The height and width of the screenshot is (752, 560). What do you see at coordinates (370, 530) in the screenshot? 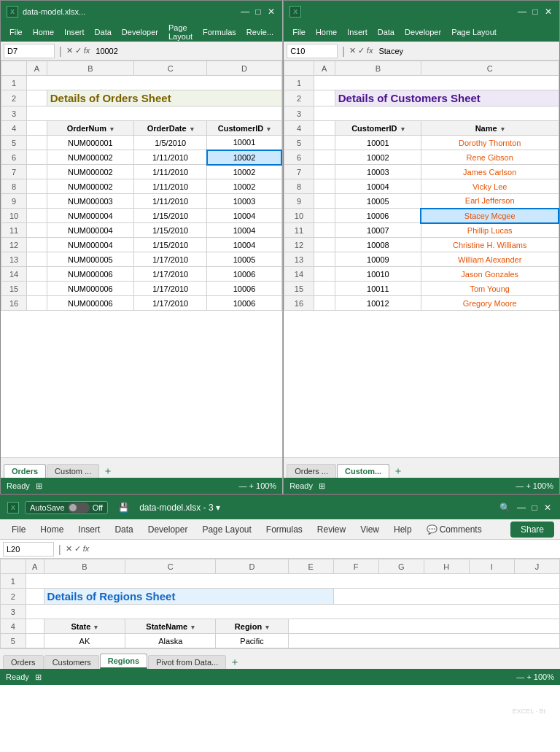
I see `menu-view-bottom: View` at bounding box center [370, 530].